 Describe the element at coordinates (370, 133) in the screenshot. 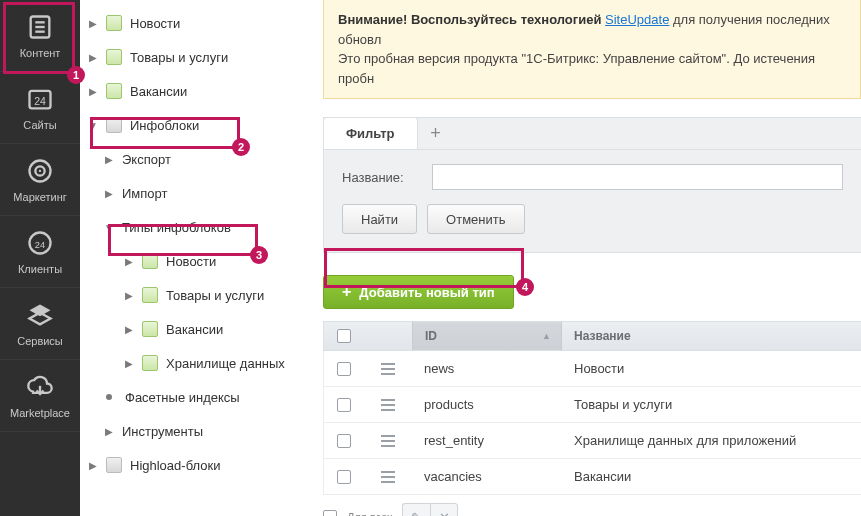

I see `filter-tab: Фильтр` at that location.